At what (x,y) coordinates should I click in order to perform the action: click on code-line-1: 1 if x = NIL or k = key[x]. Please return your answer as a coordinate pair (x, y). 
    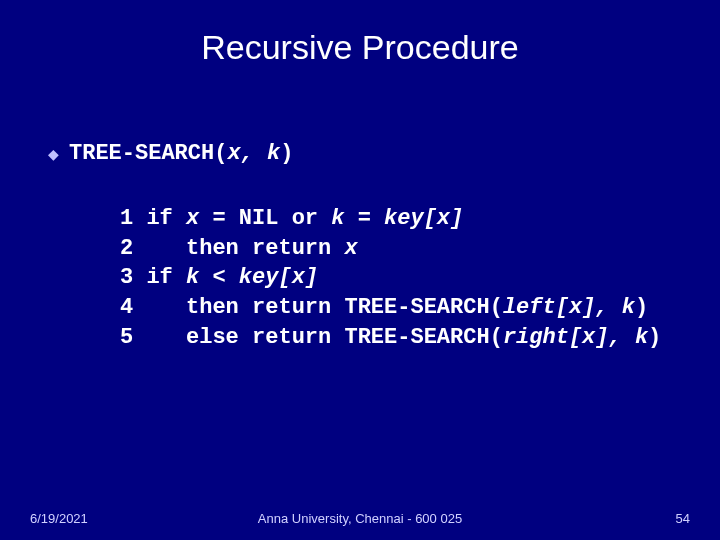
    Looking at the image, I should click on (420, 219).